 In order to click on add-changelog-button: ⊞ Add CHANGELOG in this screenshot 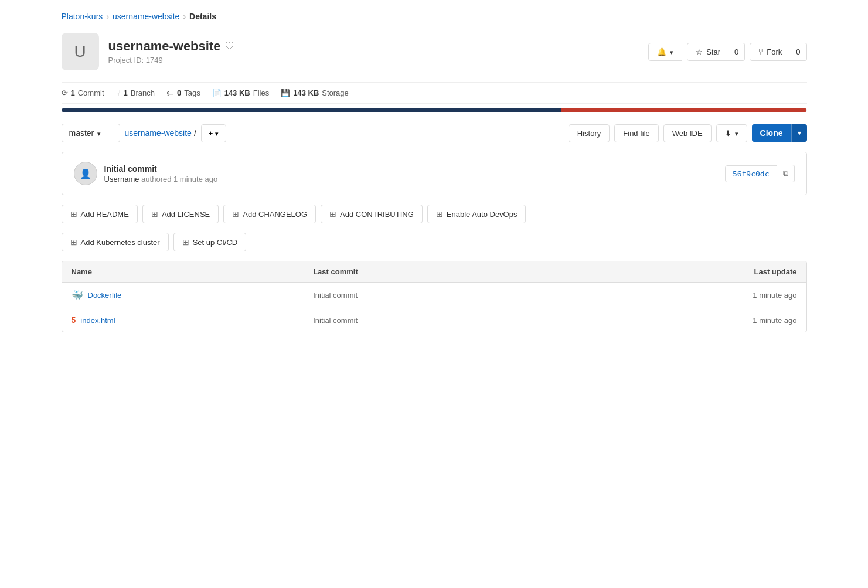, I will do `click(270, 214)`.